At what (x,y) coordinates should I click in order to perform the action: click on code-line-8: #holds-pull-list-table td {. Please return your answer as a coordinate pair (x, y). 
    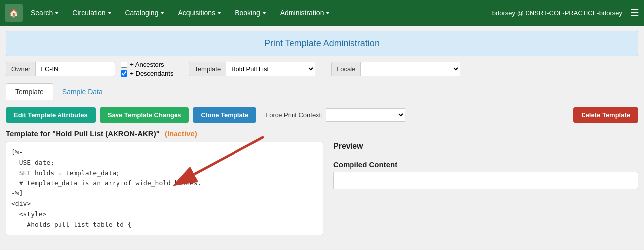
    Looking at the image, I should click on (165, 225).